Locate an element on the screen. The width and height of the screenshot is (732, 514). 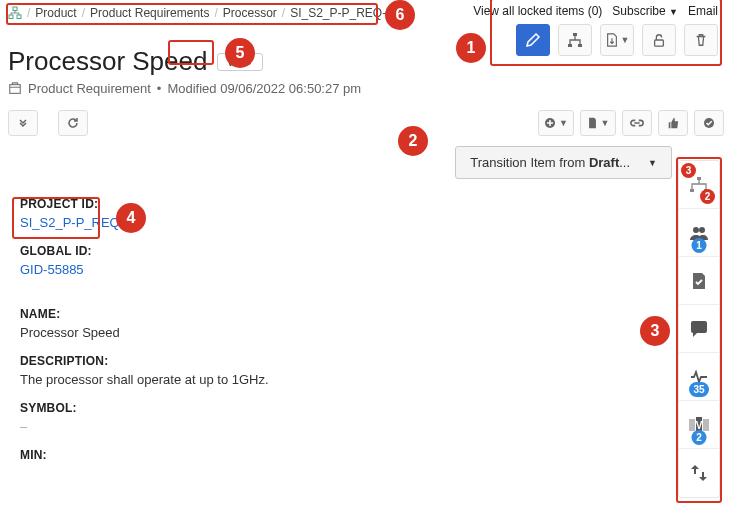
email-link: Email is located at coordinates (703, 11).